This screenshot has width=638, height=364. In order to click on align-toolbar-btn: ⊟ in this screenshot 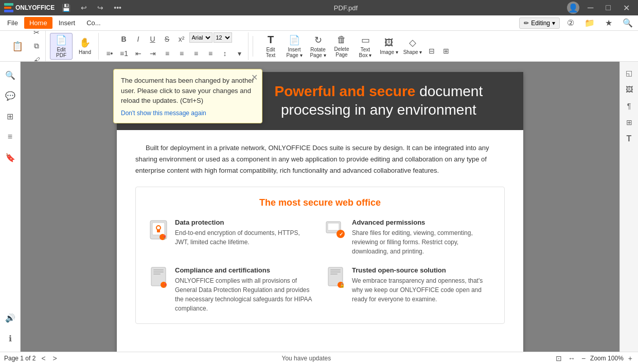, I will do `click(432, 51)`.